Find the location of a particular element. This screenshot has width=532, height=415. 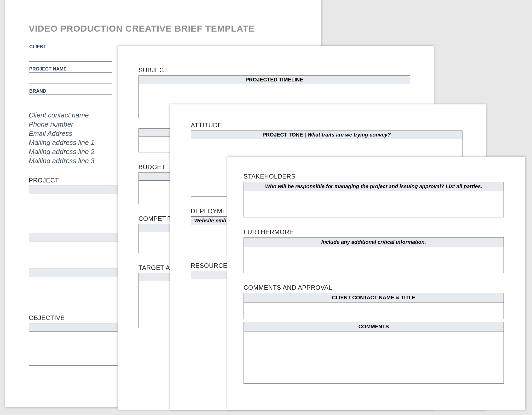

client-contact-body is located at coordinates (374, 311).